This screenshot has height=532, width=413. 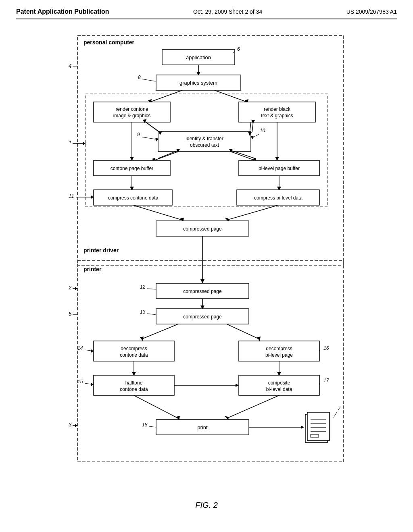 I want to click on ref-7: 7, so click(x=339, y=409).